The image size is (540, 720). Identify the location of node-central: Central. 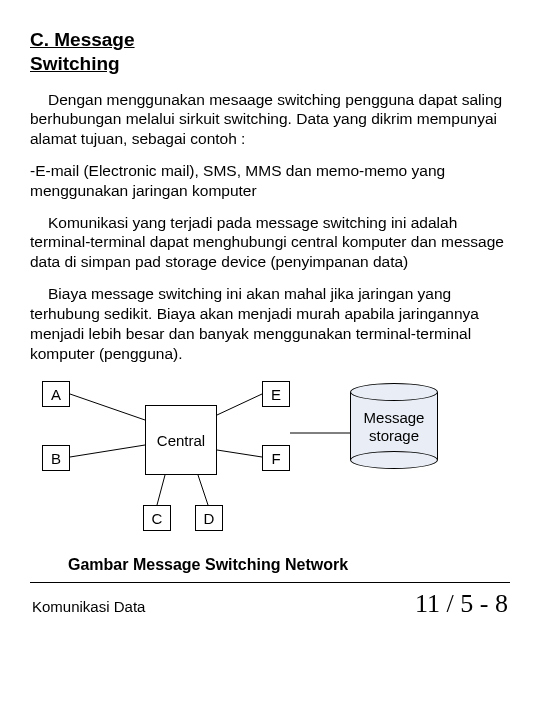
(181, 440).